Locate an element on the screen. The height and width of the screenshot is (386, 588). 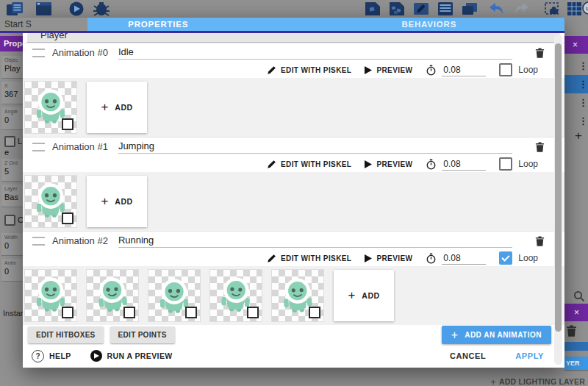
scrollbar-thumb is located at coordinates (559, 187).